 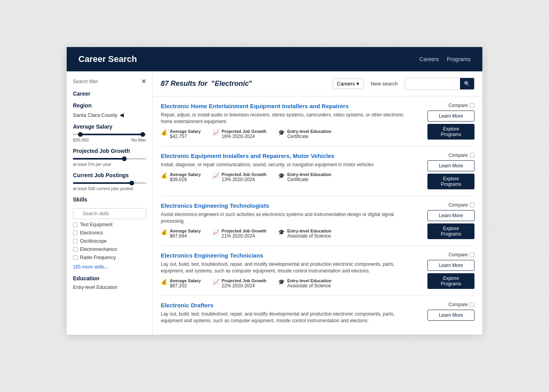 What do you see at coordinates (318, 221) in the screenshot?
I see `career-card-2: Electronics Engineering Technologists As…` at bounding box center [318, 221].